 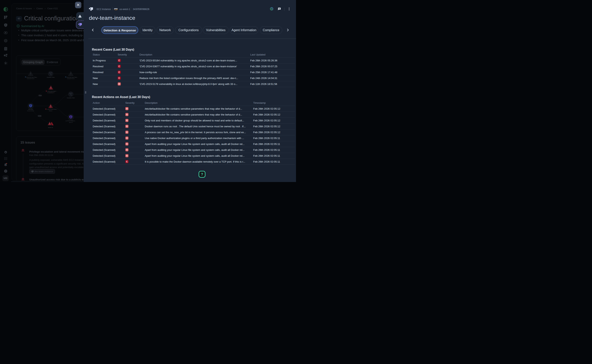 What do you see at coordinates (52, 109) in the screenshot?
I see `svg-text: Local Threat Detec...` at bounding box center [52, 109].